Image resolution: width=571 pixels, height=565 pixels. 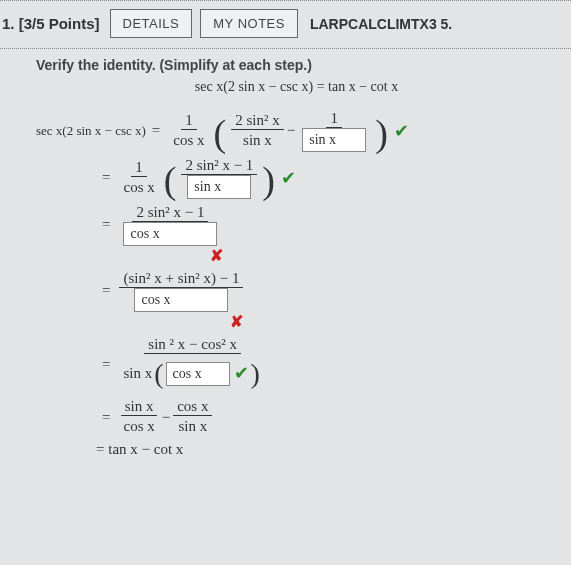 What do you see at coordinates (170, 234) in the screenshot?
I see `answer-input-3: cos x` at bounding box center [170, 234].